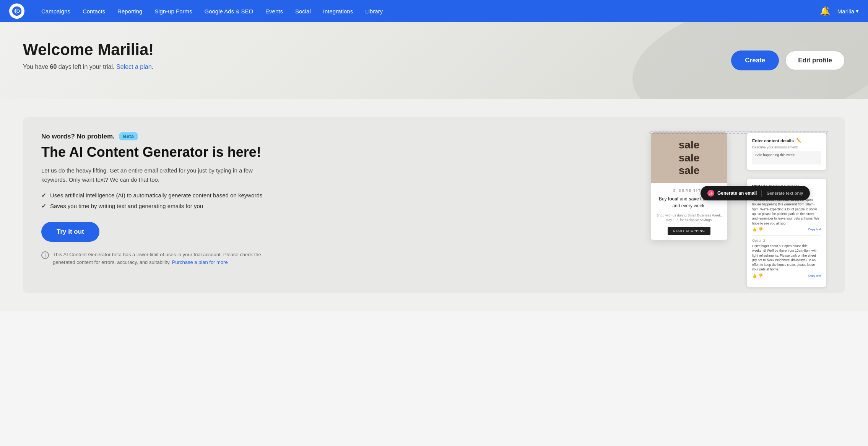 The width and height of the screenshot is (868, 446). What do you see at coordinates (689, 158) in the screenshot?
I see `sale-header: salesalesale` at bounding box center [689, 158].